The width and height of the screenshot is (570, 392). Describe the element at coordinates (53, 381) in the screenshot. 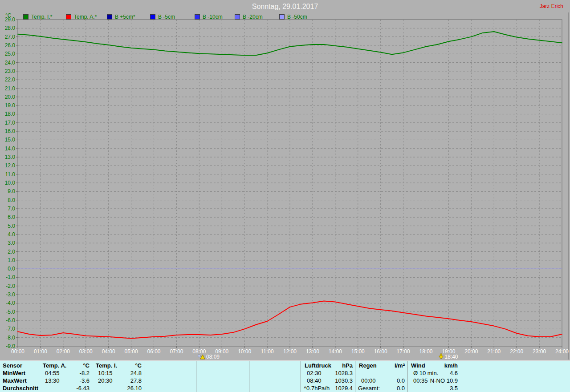

I see `stats-cell-time: 13:30` at that location.